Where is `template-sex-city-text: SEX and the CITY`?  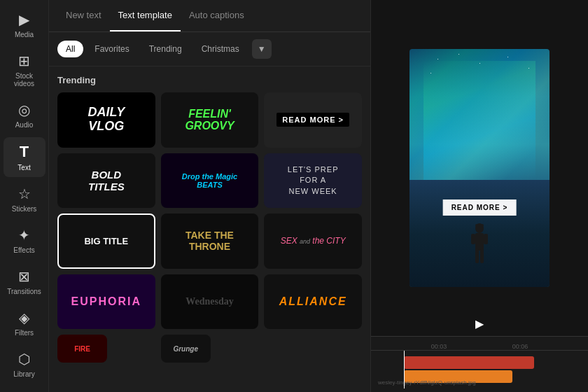 template-sex-city-text: SEX and the CITY is located at coordinates (314, 241).